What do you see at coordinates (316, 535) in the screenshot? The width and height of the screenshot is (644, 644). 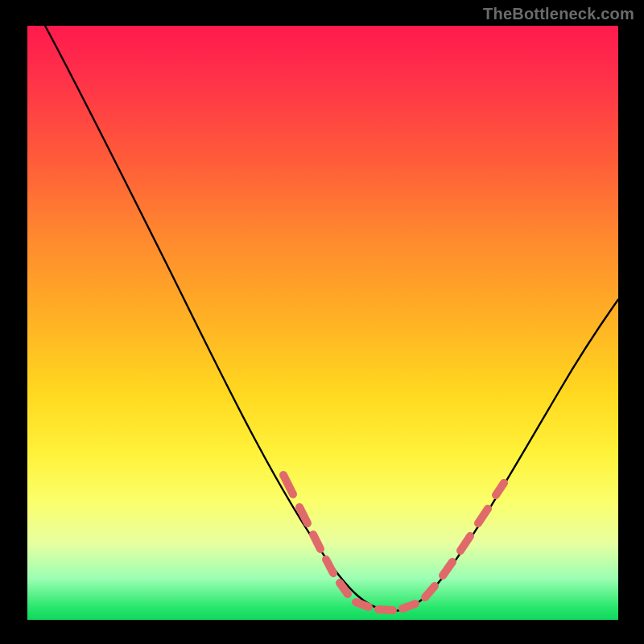 I see `highlight-dashes-left` at bounding box center [316, 535].